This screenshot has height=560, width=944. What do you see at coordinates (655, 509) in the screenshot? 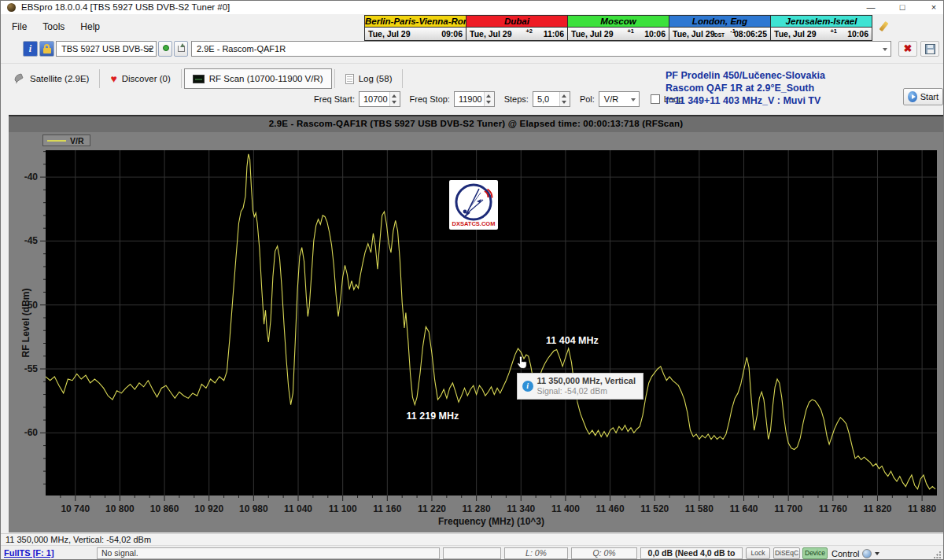
I see `svg-text: 11 520` at bounding box center [655, 509].